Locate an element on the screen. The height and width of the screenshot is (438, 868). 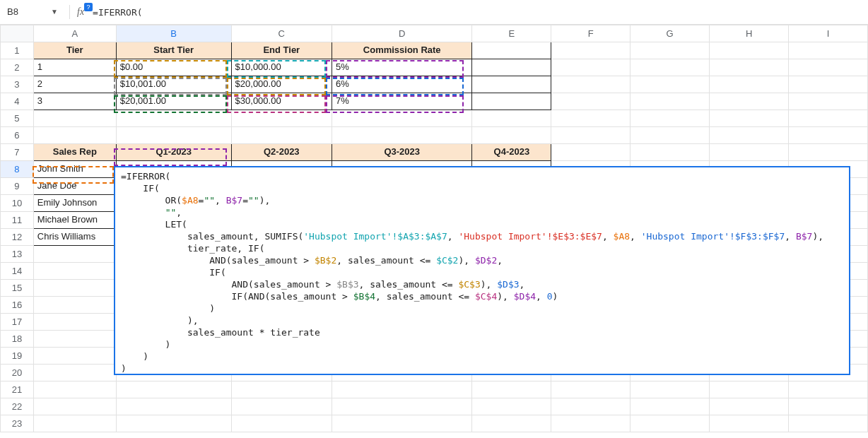
cell-C6 is located at coordinates (281, 136).